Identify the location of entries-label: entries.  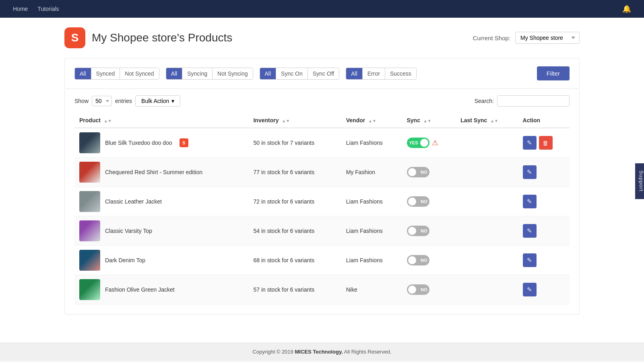
(124, 101).